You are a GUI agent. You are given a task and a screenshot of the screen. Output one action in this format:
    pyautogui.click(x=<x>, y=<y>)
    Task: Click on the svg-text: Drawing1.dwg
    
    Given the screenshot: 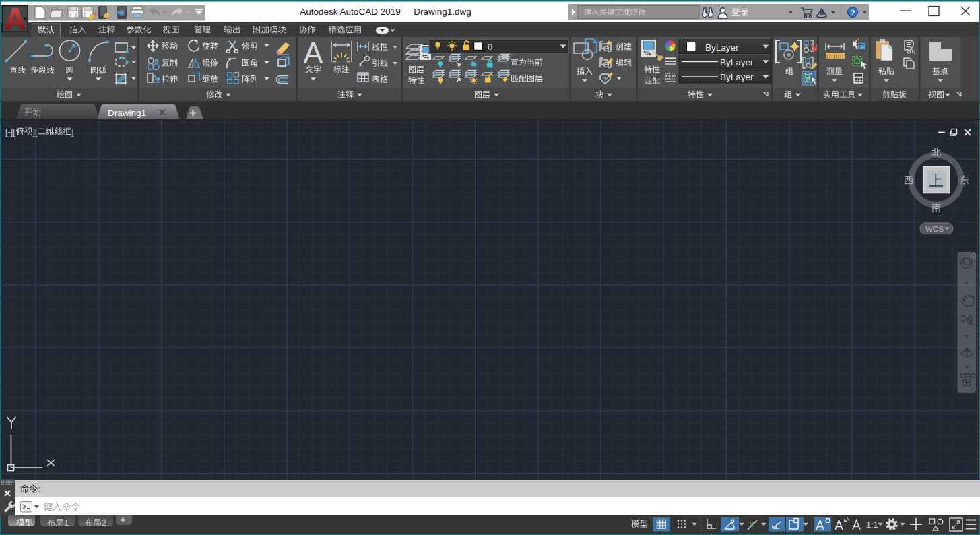 What is the action you would take?
    pyautogui.click(x=443, y=12)
    